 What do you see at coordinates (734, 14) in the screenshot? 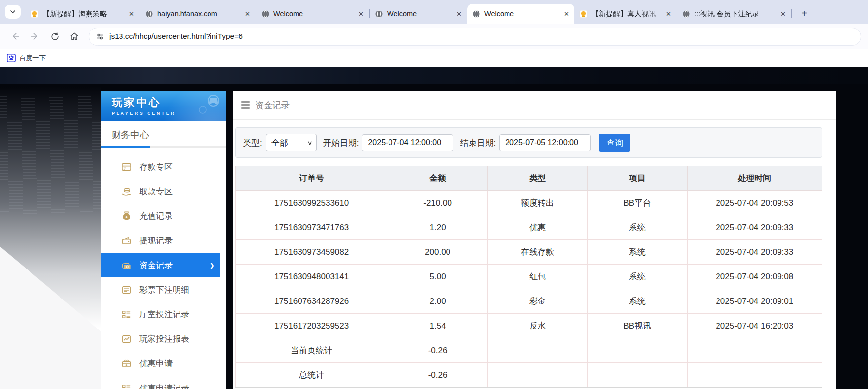
I see `browser-tab-7: :::视讯 会员下注纪录 ✕` at bounding box center [734, 14].